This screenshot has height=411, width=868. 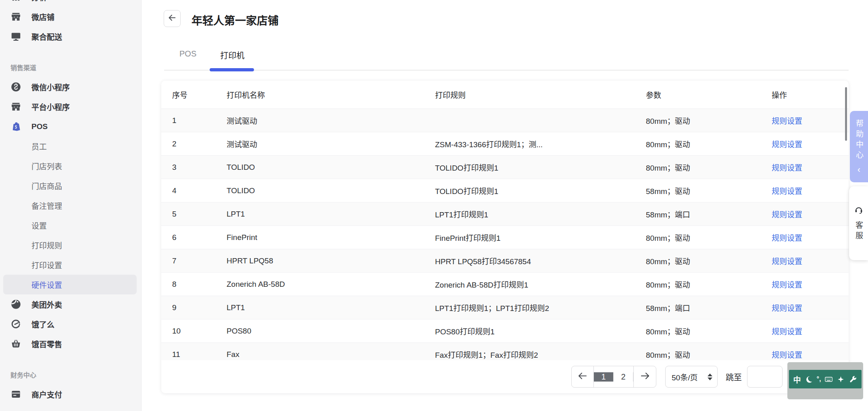 What do you see at coordinates (235, 20) in the screenshot?
I see `page-title: 年轻人第一家店铺` at bounding box center [235, 20].